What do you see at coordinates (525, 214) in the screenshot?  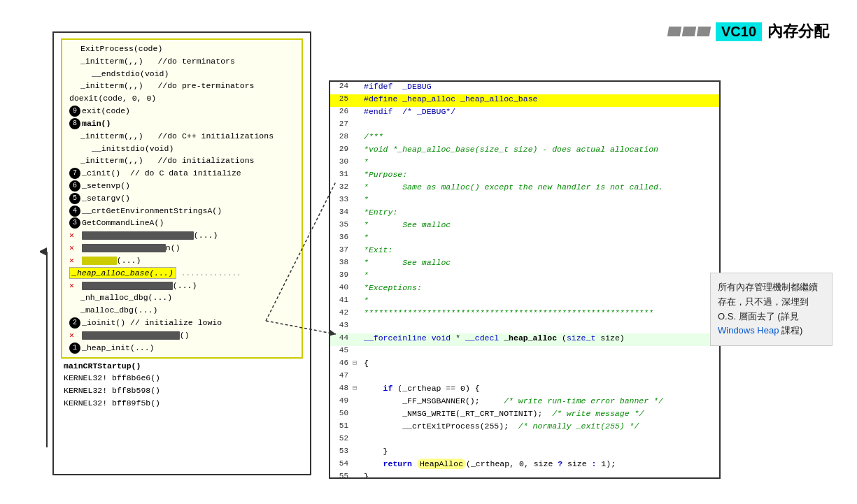 I see `code-line-34: 34 *Entry:` at bounding box center [525, 214].